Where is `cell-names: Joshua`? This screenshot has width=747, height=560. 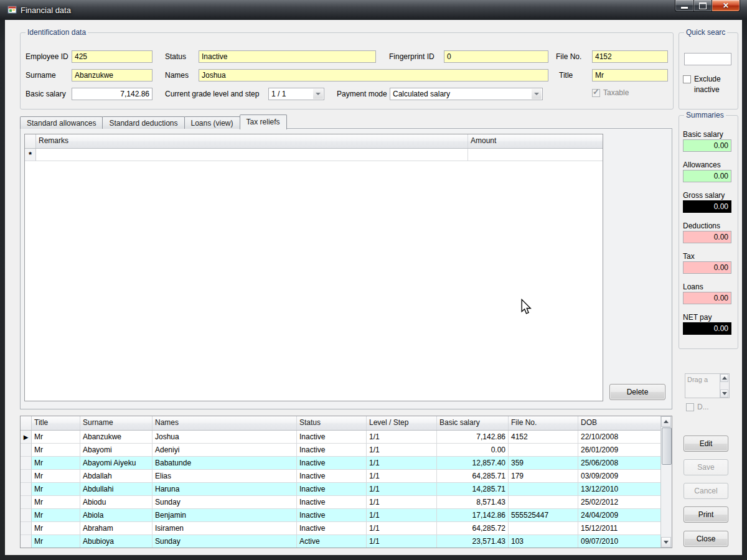
cell-names: Joshua is located at coordinates (225, 437).